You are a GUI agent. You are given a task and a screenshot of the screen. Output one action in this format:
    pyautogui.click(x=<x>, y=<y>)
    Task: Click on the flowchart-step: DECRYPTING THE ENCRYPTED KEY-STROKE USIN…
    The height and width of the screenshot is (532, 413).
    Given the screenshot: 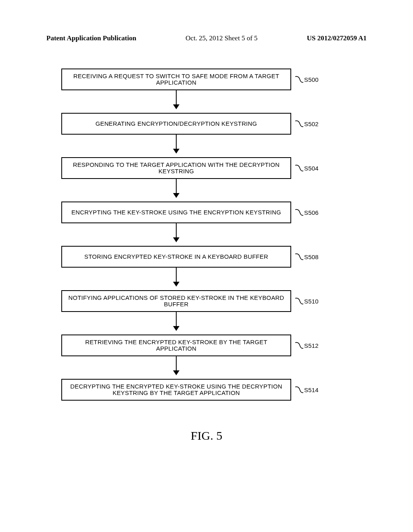 What is the action you would take?
    pyautogui.click(x=206, y=390)
    